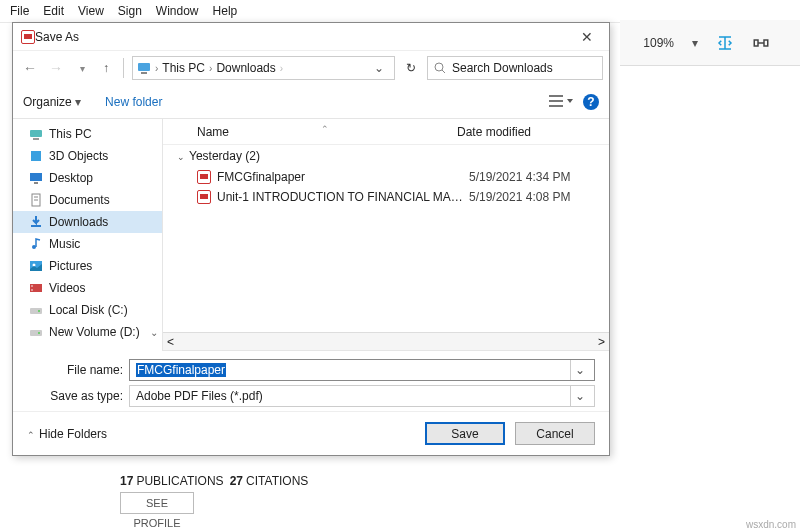 This screenshot has height=532, width=800. Describe the element at coordinates (88, 332) in the screenshot. I see `tree-item-disk: New Volume (D:)⌄` at that location.